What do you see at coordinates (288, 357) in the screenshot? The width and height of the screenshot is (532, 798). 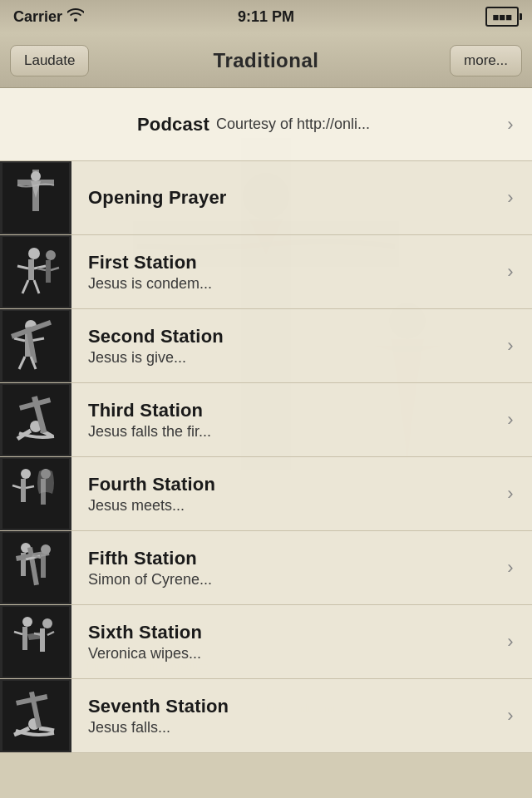 I see `item-subtitle: Jesus is give...` at bounding box center [288, 357].